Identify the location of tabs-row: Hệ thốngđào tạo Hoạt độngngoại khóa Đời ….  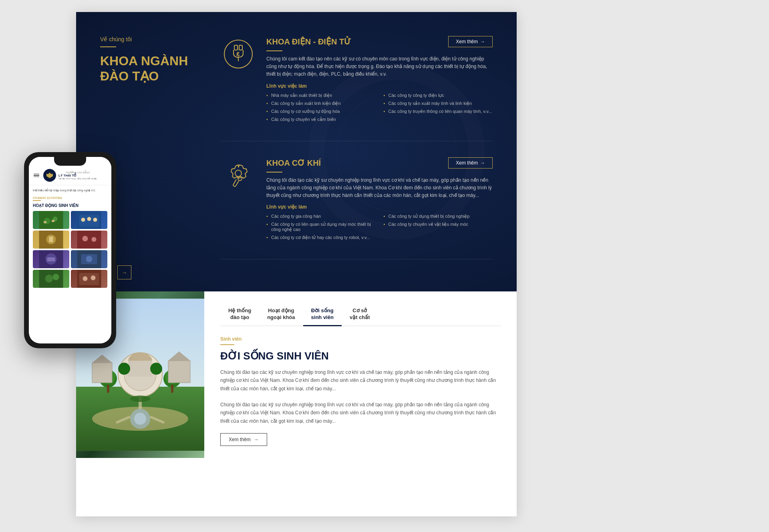
(360, 315).